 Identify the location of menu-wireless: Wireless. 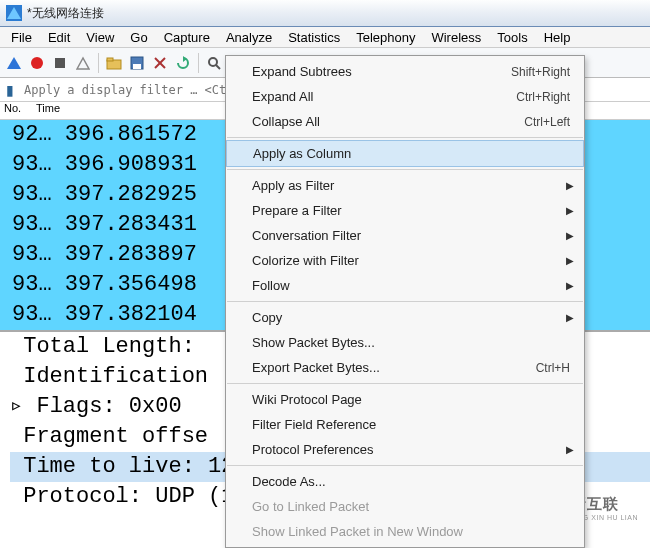
(456, 38).